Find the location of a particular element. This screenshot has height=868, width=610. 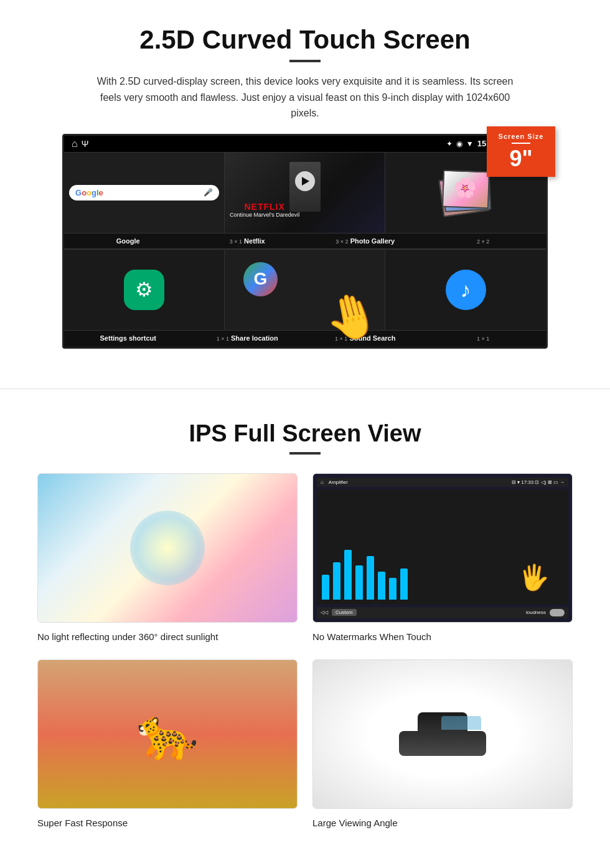

settings-app-cell: ⚙ is located at coordinates (144, 290).